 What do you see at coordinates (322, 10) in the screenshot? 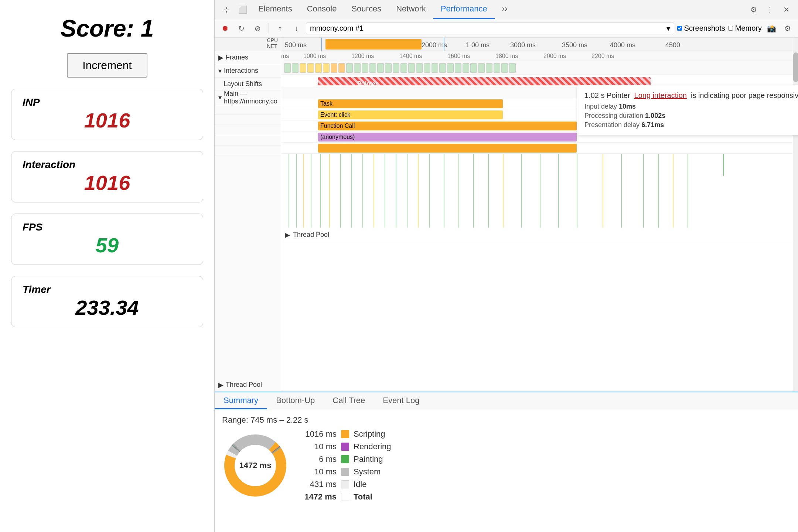
I see `tab-console: Console` at bounding box center [322, 10].